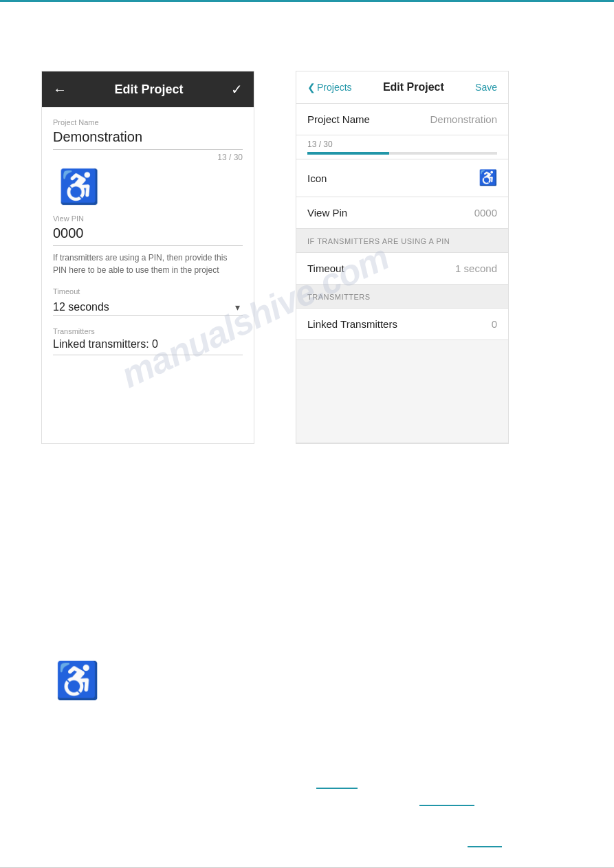 The image size is (614, 868). I want to click on left-panel: ← Edit Project ✓ Project Name Demonstrat…, so click(148, 257).